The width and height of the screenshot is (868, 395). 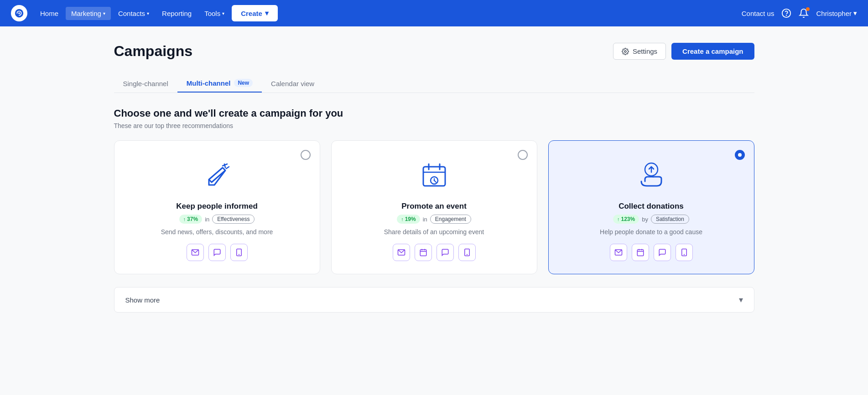 I want to click on card-desc-event: Share details of an upcoming event, so click(x=434, y=232).